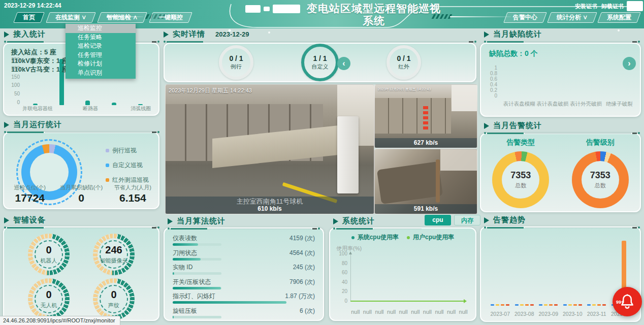 The image size is (644, 325). Describe the element at coordinates (29, 35) in the screenshot. I see `section-title: 接入统计` at that location.